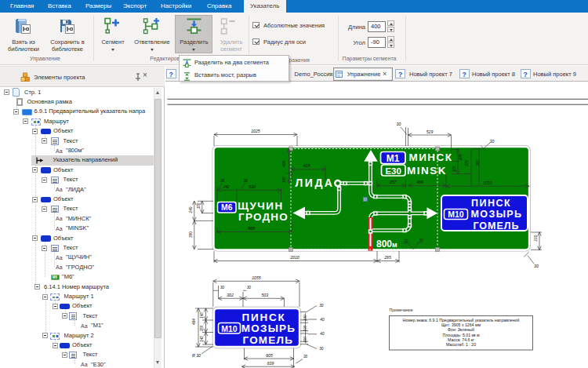  What do you see at coordinates (226, 187) in the screenshot?
I see `svg-text: 242` at bounding box center [226, 187].